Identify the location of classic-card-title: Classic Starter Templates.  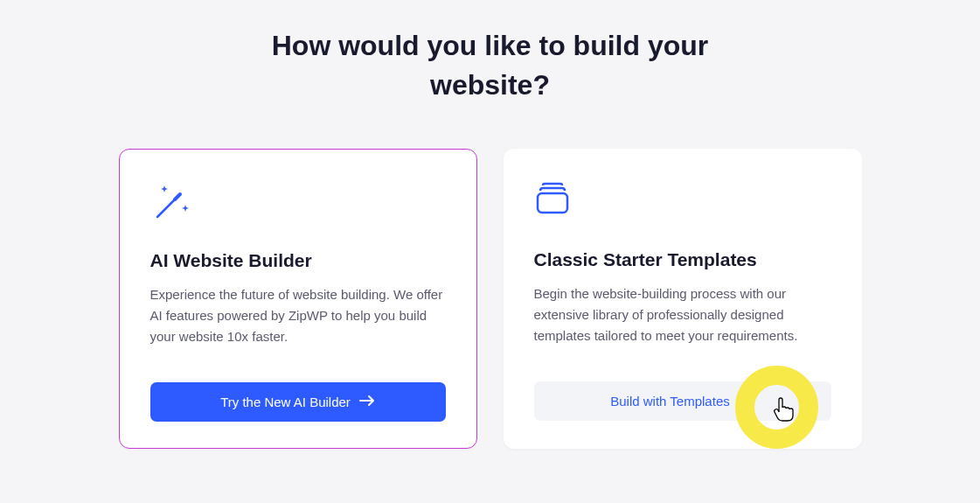
(683, 260).